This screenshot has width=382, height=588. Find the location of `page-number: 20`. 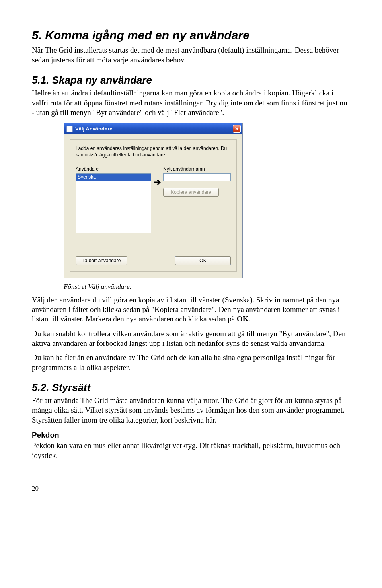

page-number: 20 is located at coordinates (191, 489).